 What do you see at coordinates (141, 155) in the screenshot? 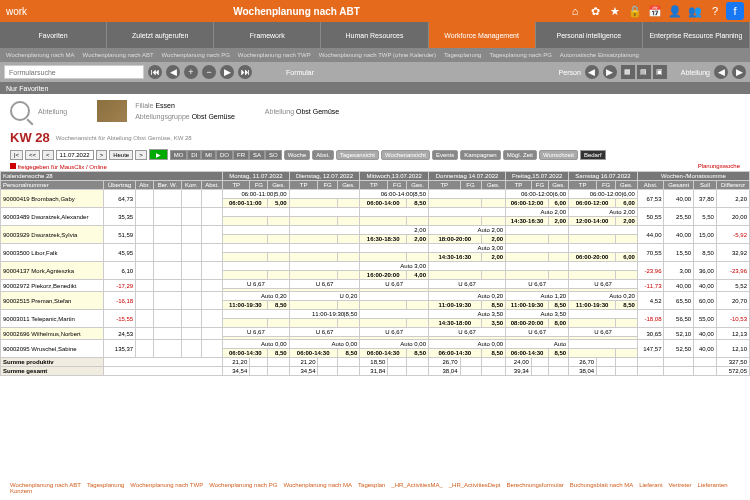
I see `nav-fwd2-btn: >` at bounding box center [141, 155].